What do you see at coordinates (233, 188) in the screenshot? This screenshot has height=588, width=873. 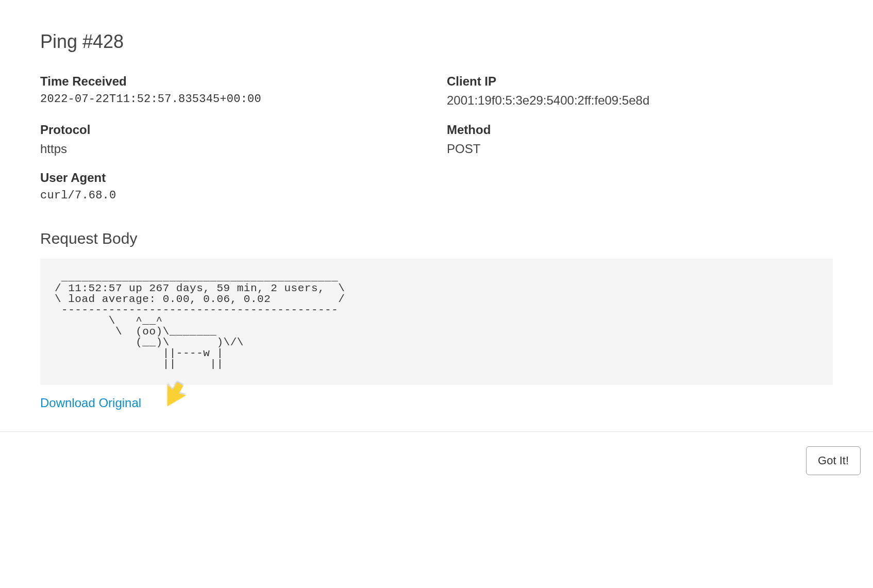 I see `field-user-agent: User Agent curl/7.68.0` at bounding box center [233, 188].